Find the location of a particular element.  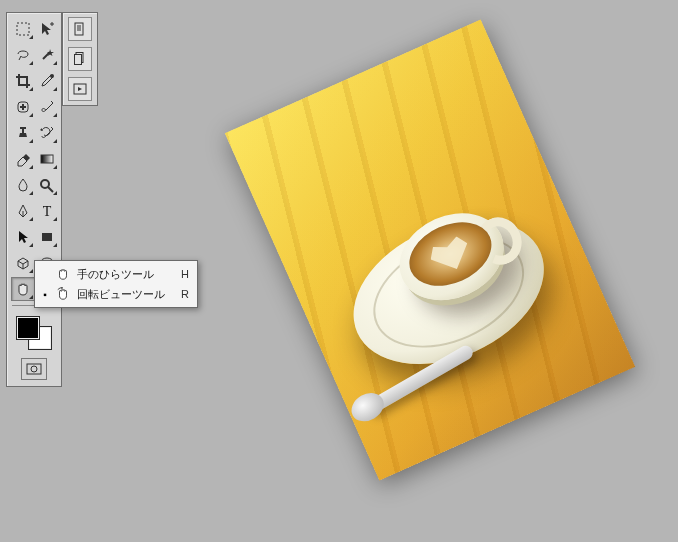

tools-panel: T is located at coordinates (34, 200).